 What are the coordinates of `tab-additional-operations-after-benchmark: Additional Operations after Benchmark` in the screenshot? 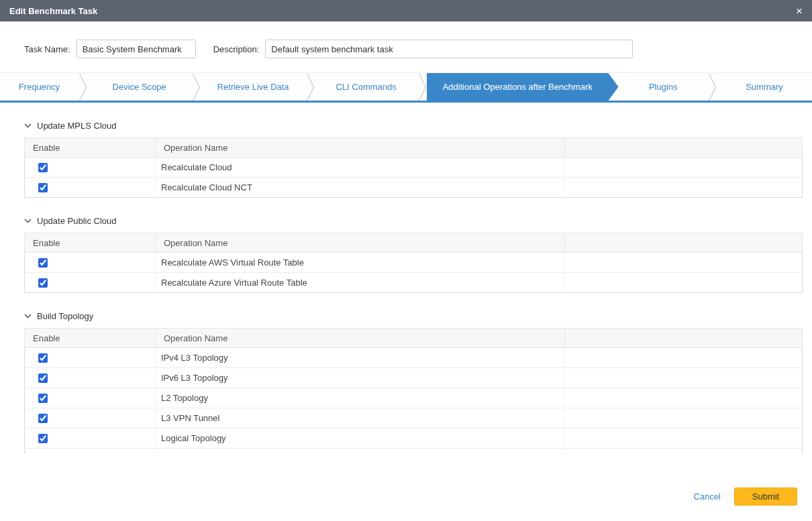 It's located at (523, 87).